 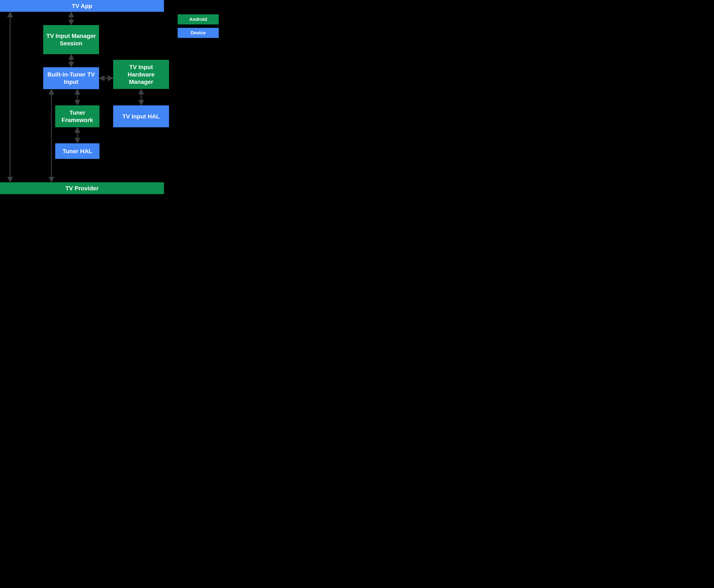 I want to click on node-label: TV Input HAL, so click(x=141, y=117).